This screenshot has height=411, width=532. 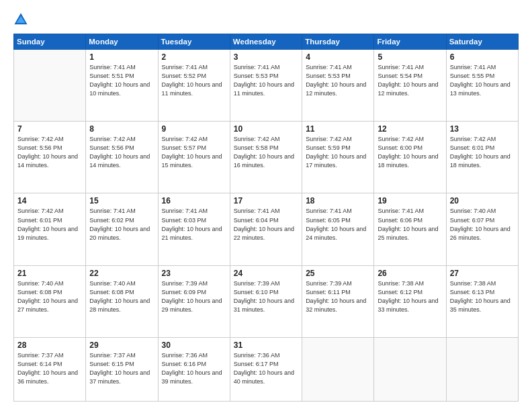 What do you see at coordinates (410, 301) in the screenshot?
I see `calendar-cell: 26Sunrise: 7:38 AMSunset: 6:12 PMDayligh…` at bounding box center [410, 301].